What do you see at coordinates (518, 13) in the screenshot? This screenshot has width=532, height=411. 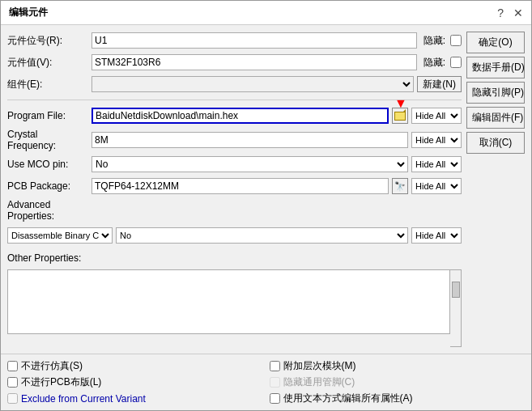 I see `close-button: ✕` at bounding box center [518, 13].